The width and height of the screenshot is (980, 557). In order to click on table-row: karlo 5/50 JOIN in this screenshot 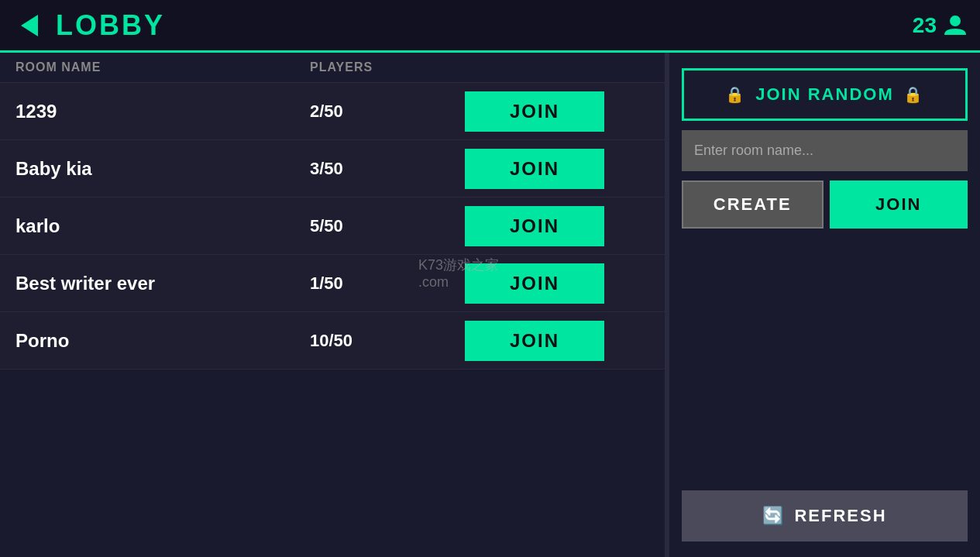, I will do `click(332, 226)`.